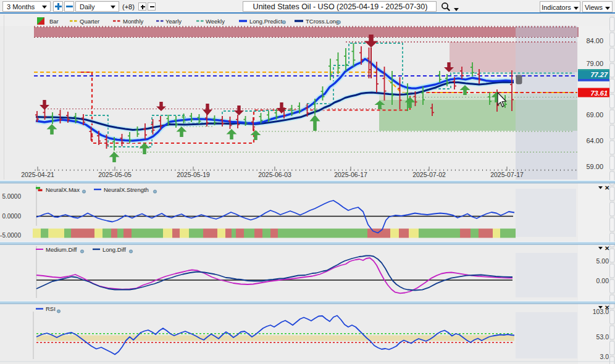 The width and height of the screenshot is (615, 364). I want to click on svg-text: Long.Predict, so click(266, 21).